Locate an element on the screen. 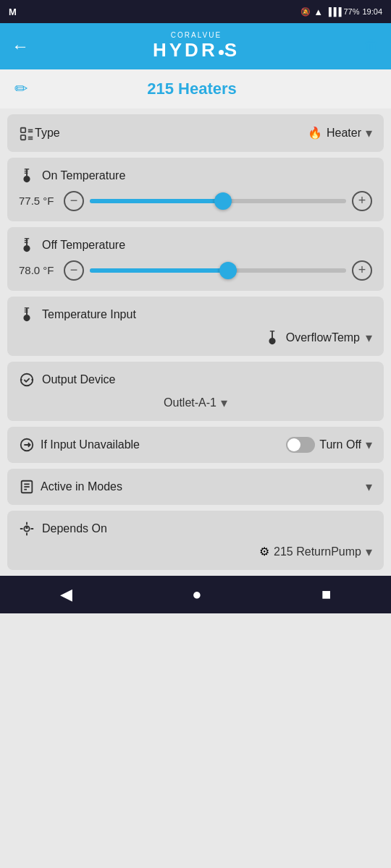 This screenshot has height=868, width=391. output-device-icon is located at coordinates (27, 380).